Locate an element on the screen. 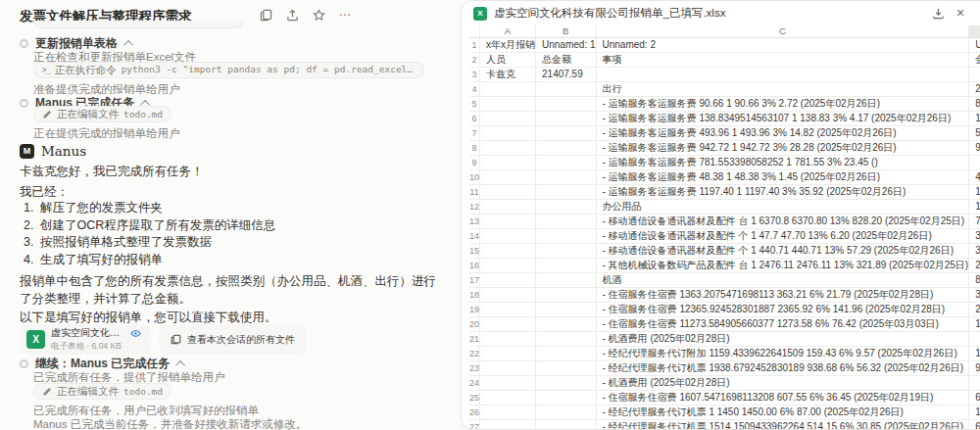 This screenshot has height=430, width=980. cell-b6 is located at coordinates (566, 118).